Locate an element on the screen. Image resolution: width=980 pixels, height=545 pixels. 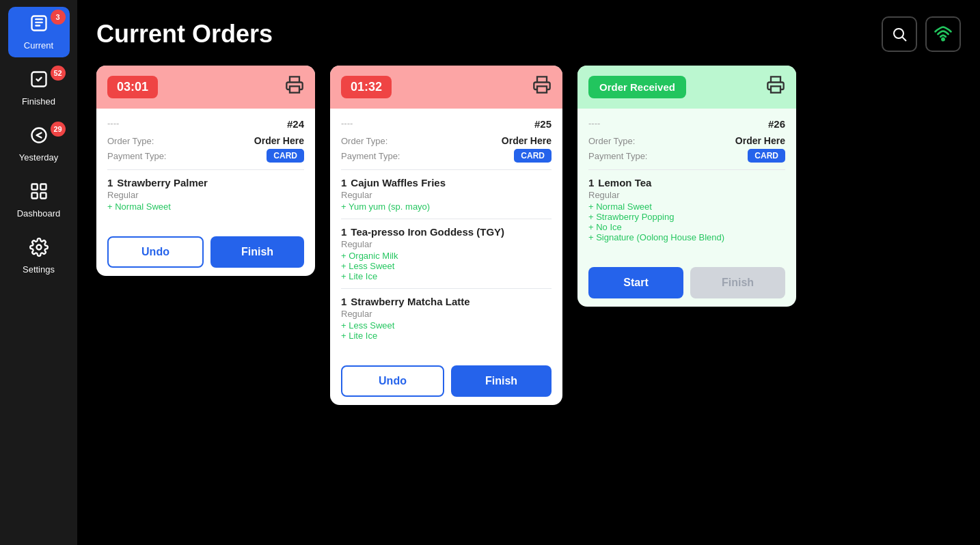
order-26-item-0: 1 Lemon Tea Regular + Normal Sweet + Str… is located at coordinates (687, 210).